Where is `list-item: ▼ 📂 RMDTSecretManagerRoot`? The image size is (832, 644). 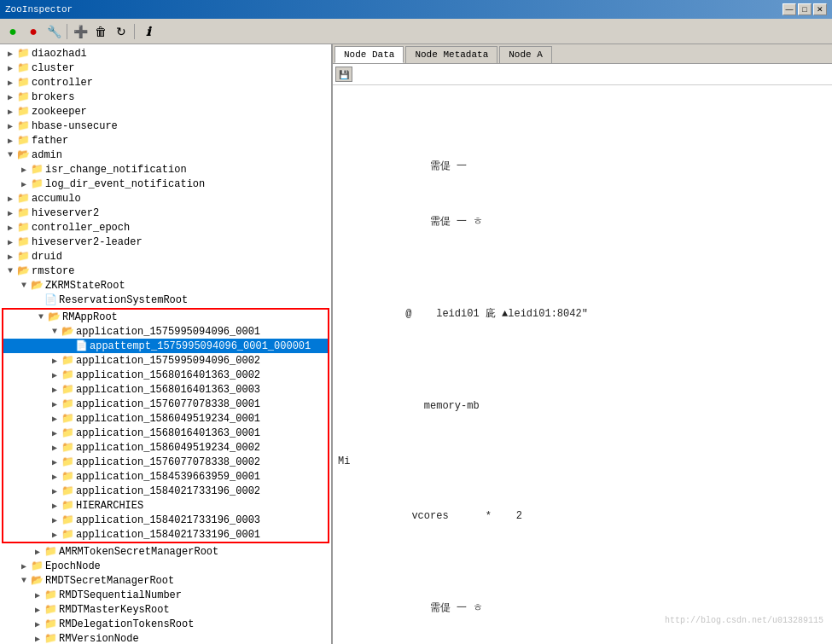
list-item: ▼ 📂 RMDTSecretManagerRoot is located at coordinates (166, 580).